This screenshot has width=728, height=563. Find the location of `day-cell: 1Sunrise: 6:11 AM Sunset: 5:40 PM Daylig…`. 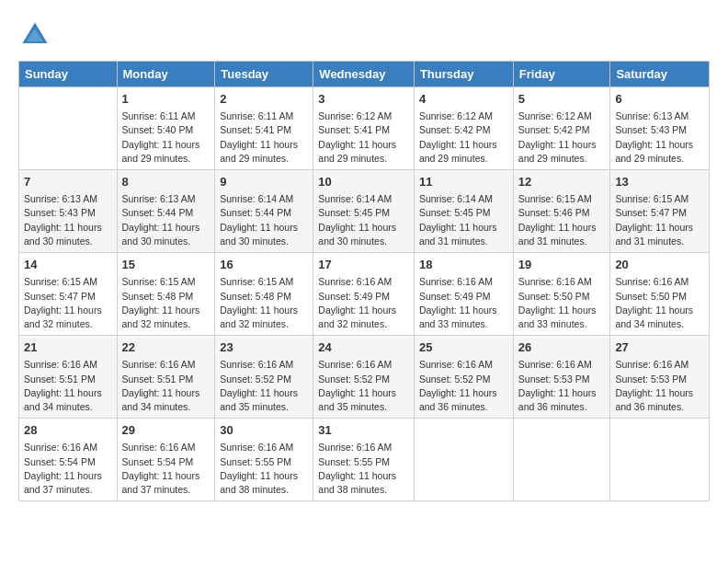

day-cell: 1Sunrise: 6:11 AM Sunset: 5:40 PM Daylig… is located at coordinates (165, 129).